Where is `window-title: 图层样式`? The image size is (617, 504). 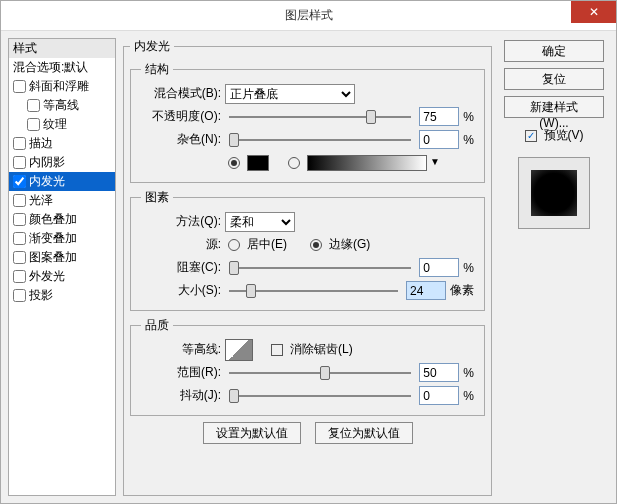
window-title: 图层样式 is located at coordinates (309, 16).